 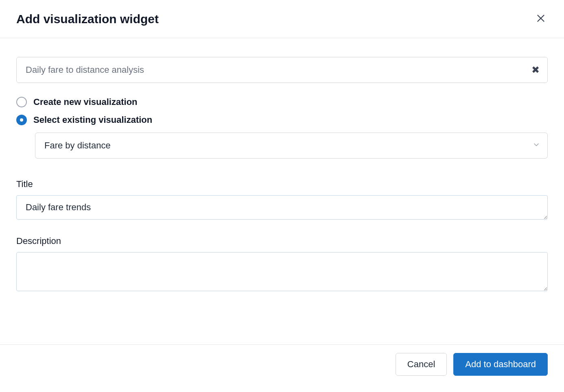 I want to click on radio-control-select-existing, so click(x=22, y=120).